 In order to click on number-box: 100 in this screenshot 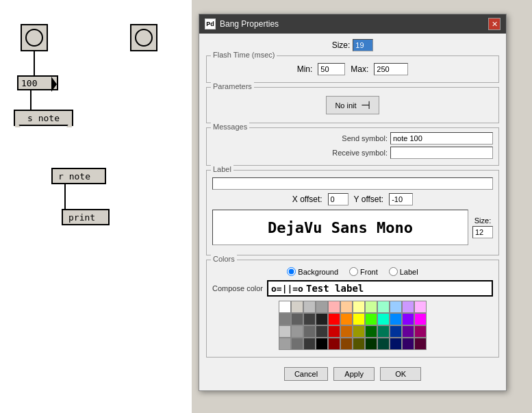, I will do `click(38, 83)`.